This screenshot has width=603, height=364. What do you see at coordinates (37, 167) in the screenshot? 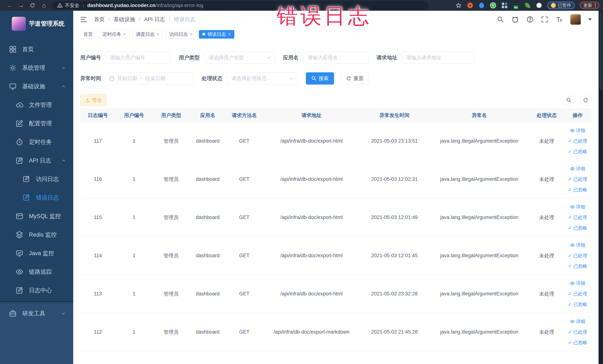
I see `sidebar-menu: 首页 系统管理 基础设施 文件管理` at bounding box center [37, 167].